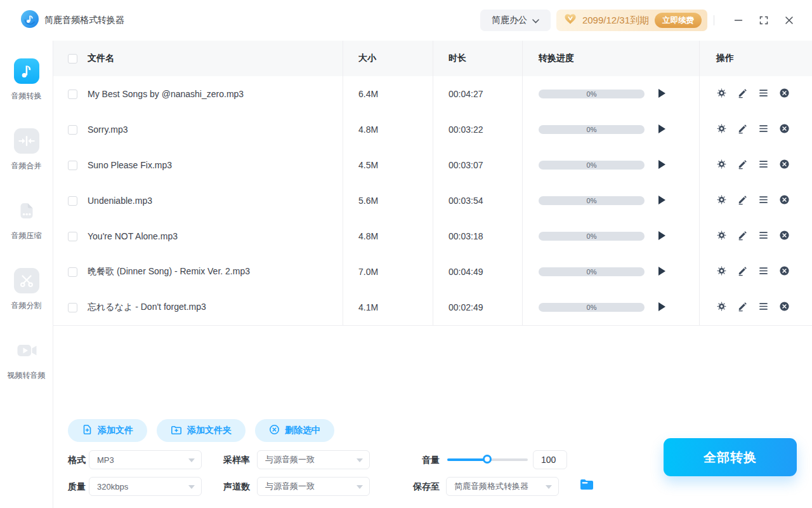 The width and height of the screenshot is (812, 508). Describe the element at coordinates (515, 20) in the screenshot. I see `suite-dropdown-button: 简鹿办公` at that location.